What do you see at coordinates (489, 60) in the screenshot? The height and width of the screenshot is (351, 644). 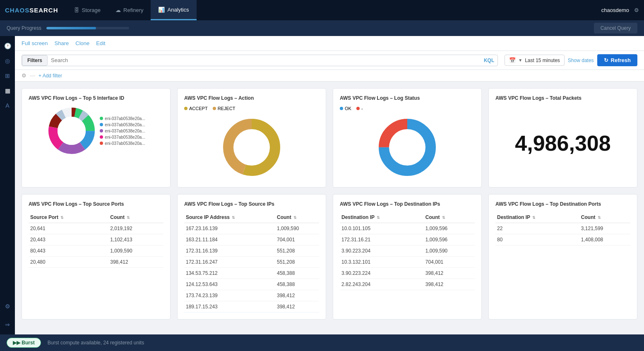 I see `kql-label: KQL` at bounding box center [489, 60].